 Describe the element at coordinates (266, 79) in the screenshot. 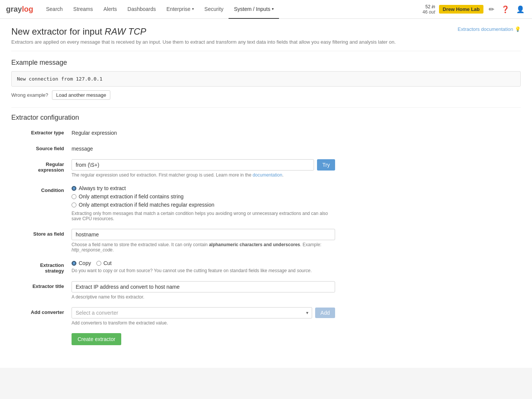

I see `example-message-box: New connection from 127.0.0.1` at that location.